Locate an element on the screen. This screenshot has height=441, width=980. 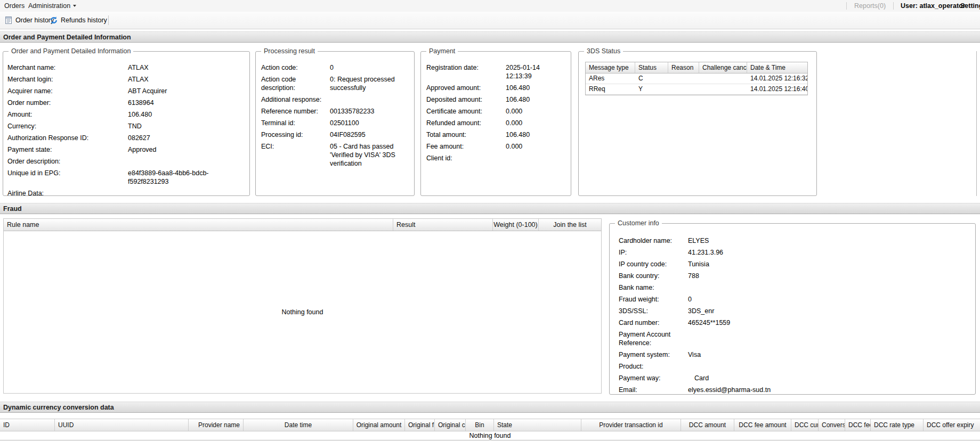
field-value: 0.000 is located at coordinates (538, 111).